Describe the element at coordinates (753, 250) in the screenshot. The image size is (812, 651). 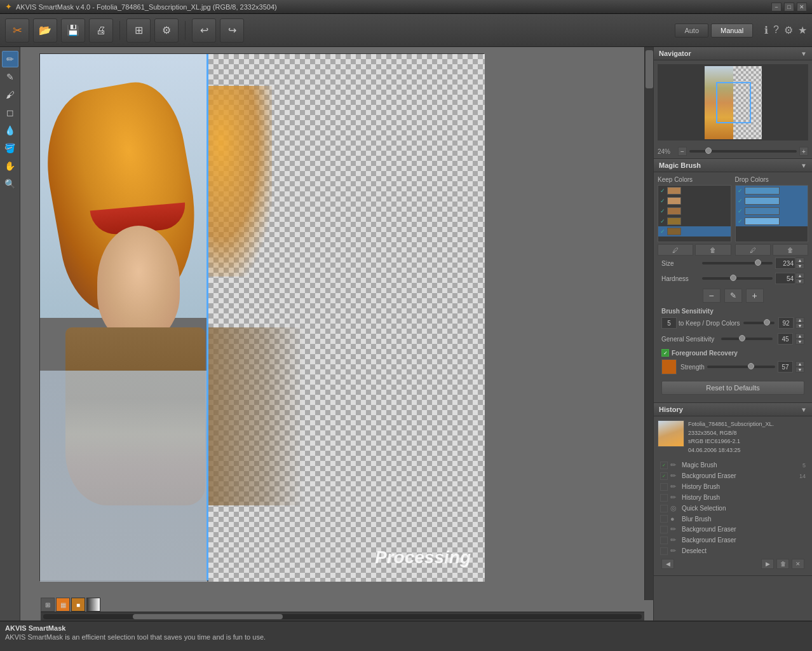
I see `add-drop-color-button: 🖊` at that location.